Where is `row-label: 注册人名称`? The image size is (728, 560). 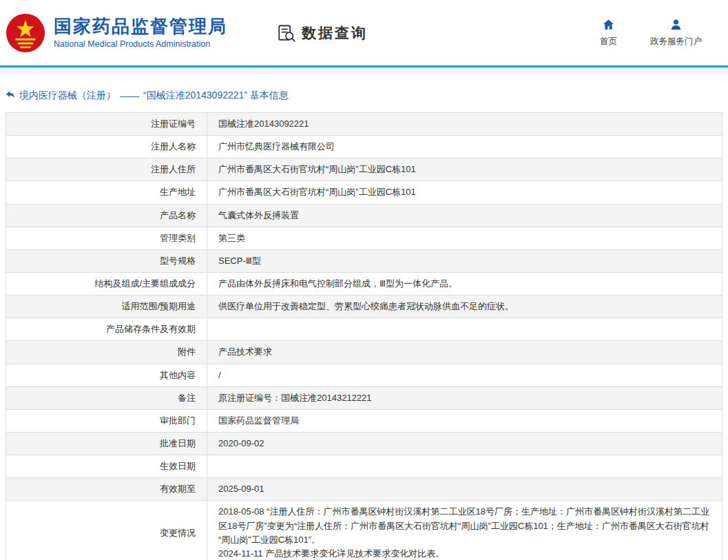
row-label: 注册人名称 is located at coordinates (107, 147).